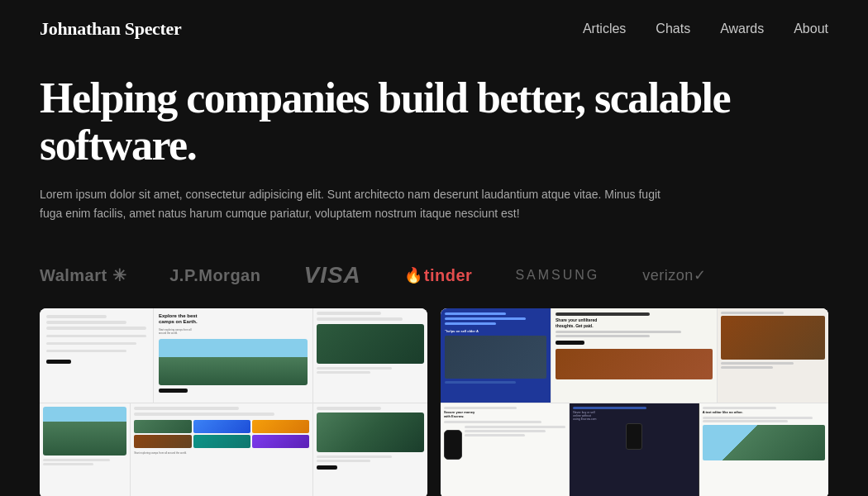 The image size is (868, 496). What do you see at coordinates (706, 29) in the screenshot?
I see `main-nav: Articles Chats Awards About` at bounding box center [706, 29].